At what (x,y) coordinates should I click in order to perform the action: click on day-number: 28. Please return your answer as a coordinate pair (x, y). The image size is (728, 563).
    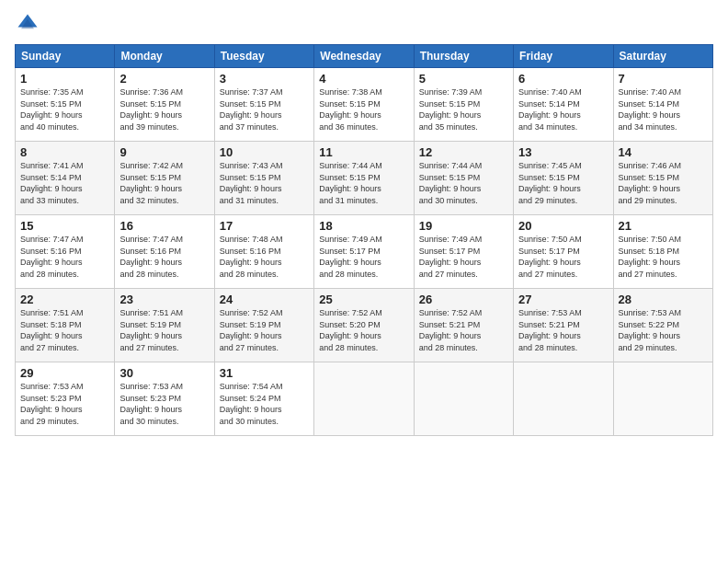
    Looking at the image, I should click on (664, 300).